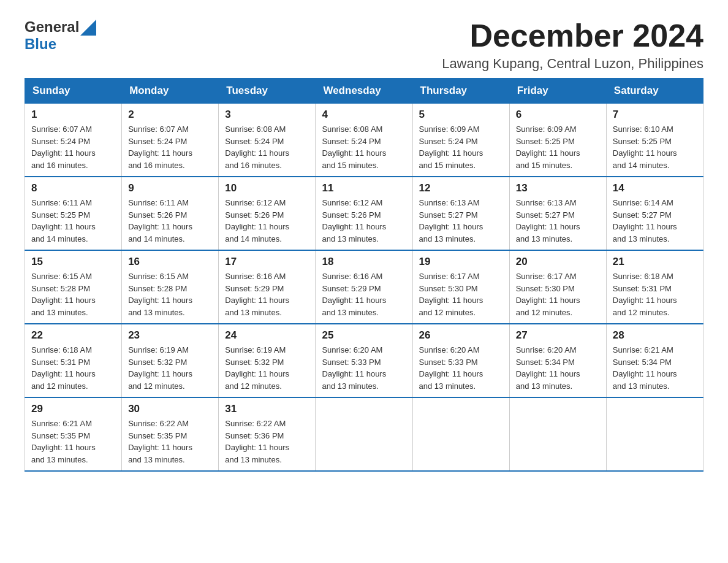 The height and width of the screenshot is (563, 728). Describe the element at coordinates (654, 262) in the screenshot. I see `day-number: 21` at that location.